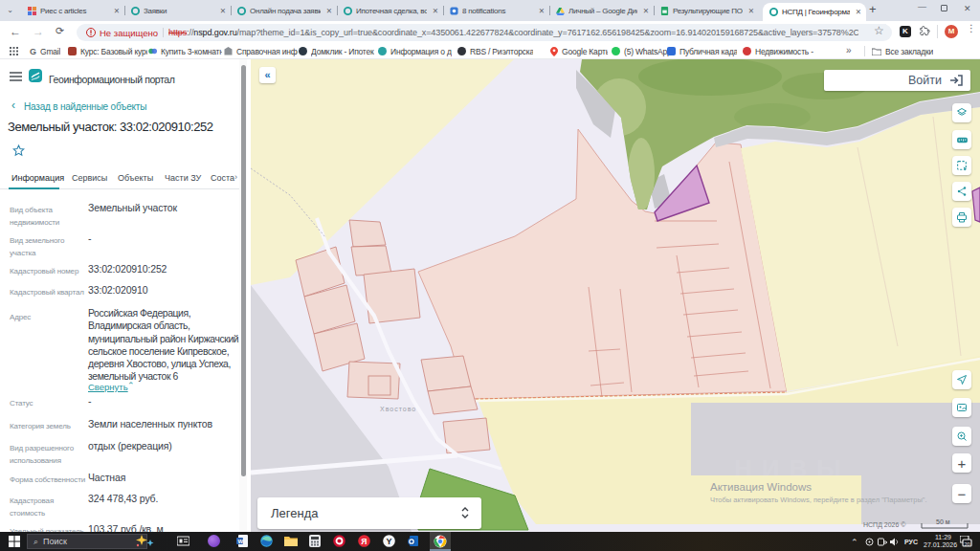  I want to click on svg-text: Я, so click(364, 541).